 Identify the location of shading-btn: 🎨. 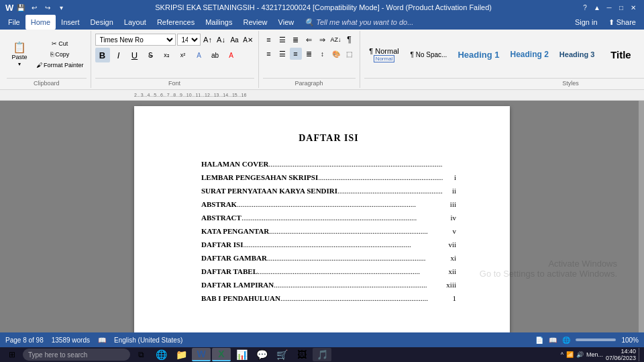
(336, 54).